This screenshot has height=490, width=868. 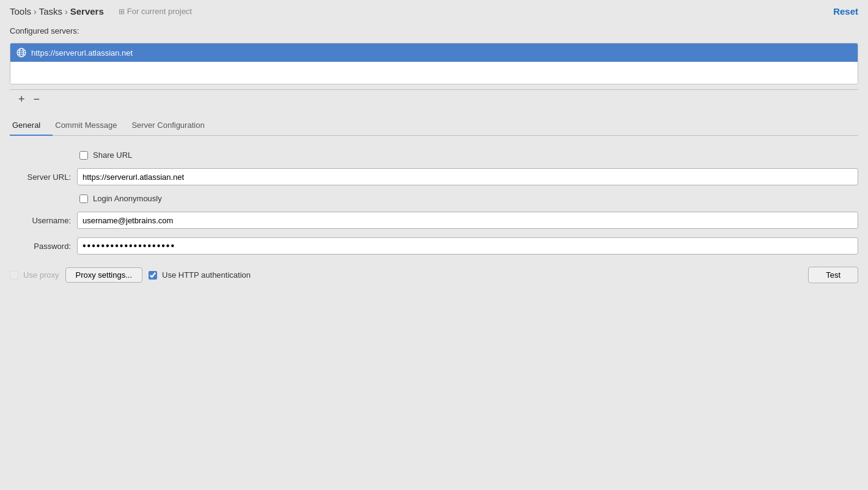 I want to click on login-anon-row: Login Anonymously, so click(x=434, y=198).